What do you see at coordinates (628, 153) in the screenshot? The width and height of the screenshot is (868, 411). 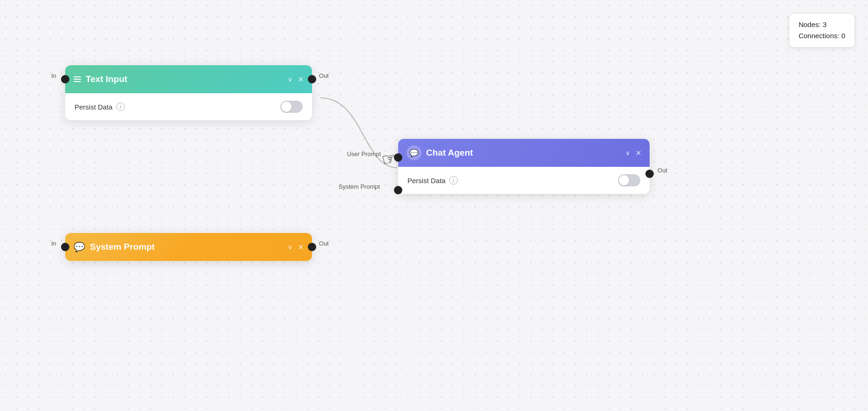 I see `chat-agent-chevron-button: ∨` at bounding box center [628, 153].